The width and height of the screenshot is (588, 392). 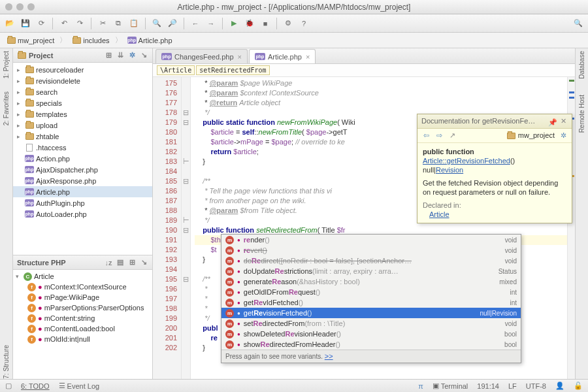 What do you see at coordinates (265, 24) in the screenshot?
I see `stop-icon: ■` at bounding box center [265, 24].